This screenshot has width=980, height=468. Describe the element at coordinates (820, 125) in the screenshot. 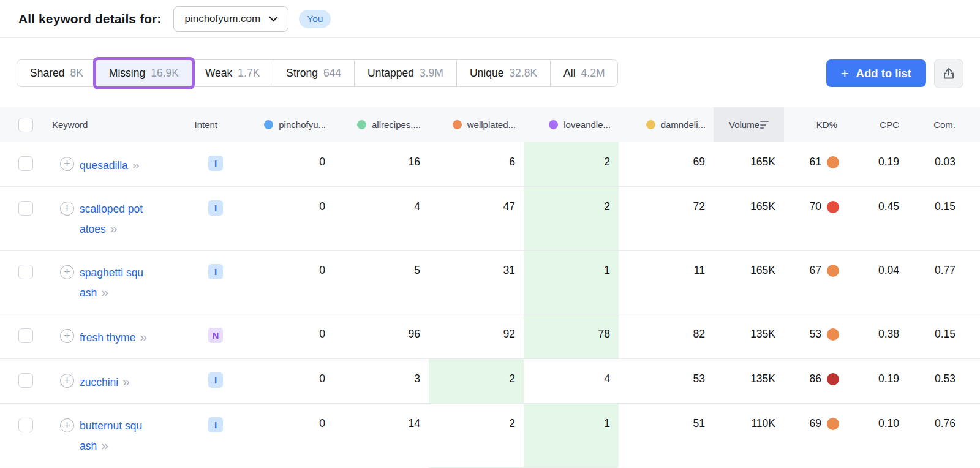

I see `column-header-kd: KD%` at that location.